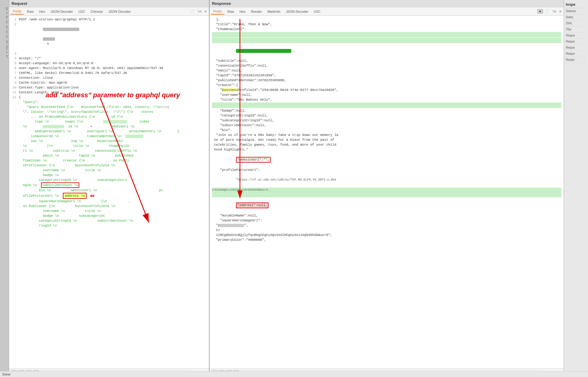 This screenshot has width=588, height=377. I want to click on resp-c-prefix: C>, so click(387, 230).